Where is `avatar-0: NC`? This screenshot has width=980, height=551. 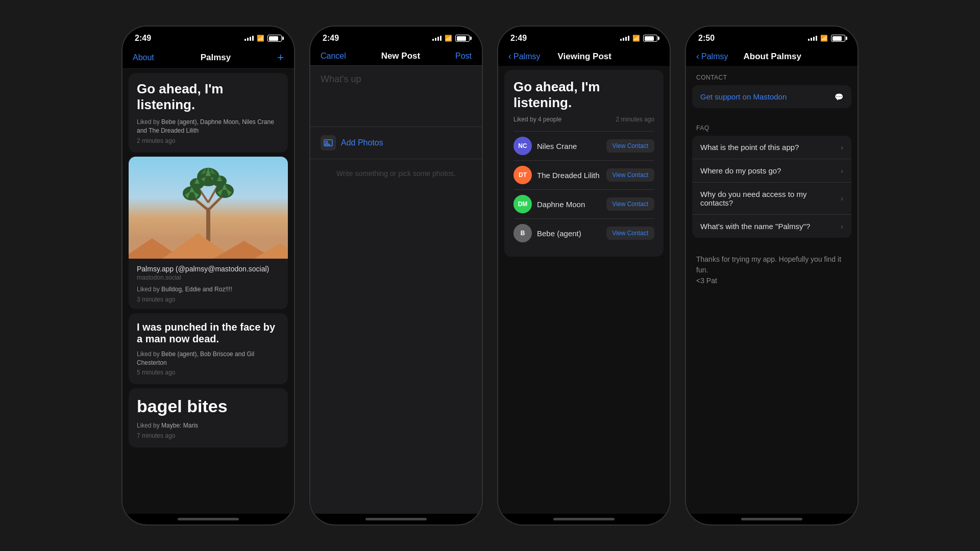 avatar-0: NC is located at coordinates (523, 146).